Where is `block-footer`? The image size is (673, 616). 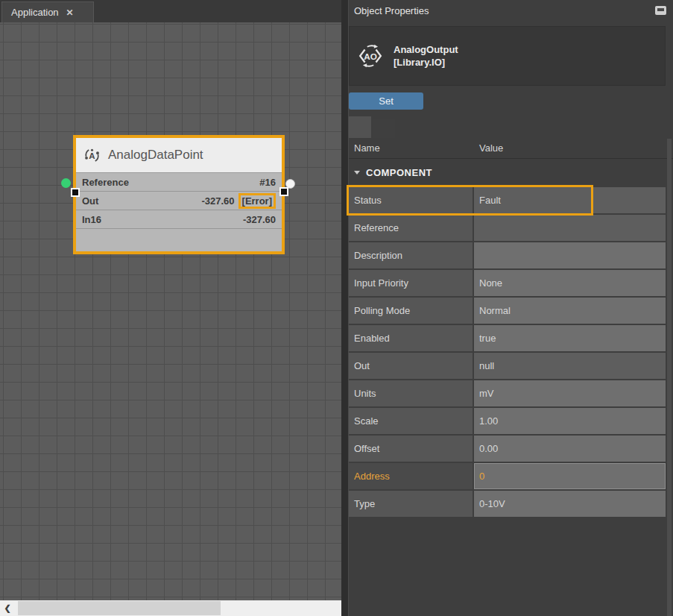 block-footer is located at coordinates (179, 240).